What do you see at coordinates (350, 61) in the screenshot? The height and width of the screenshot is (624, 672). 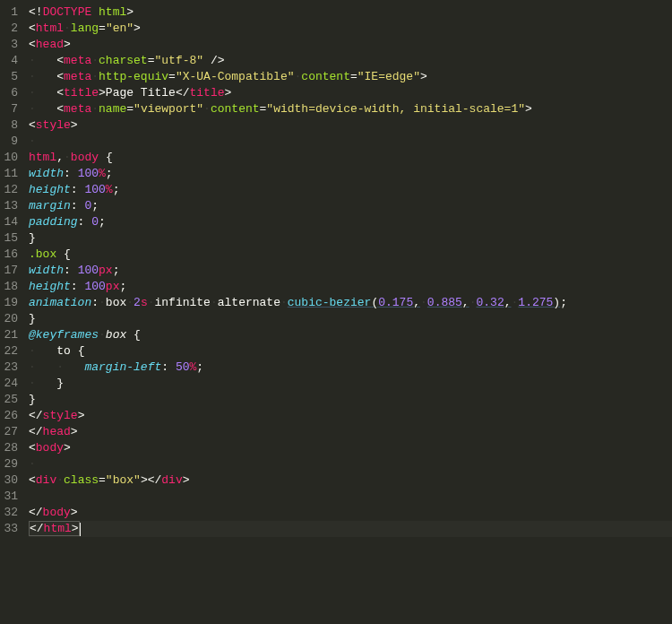 I see `code-line: · <meta·charset="utf-8" />` at bounding box center [350, 61].